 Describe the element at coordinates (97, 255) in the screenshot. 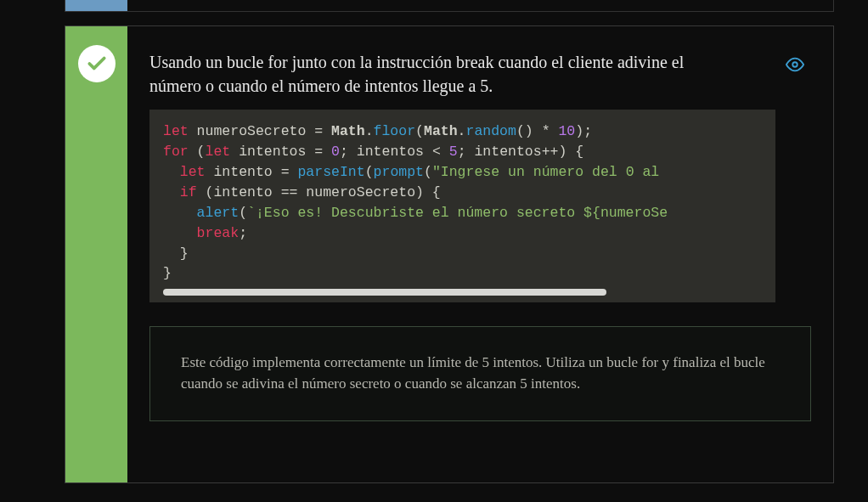

I see `status-sidebar` at that location.